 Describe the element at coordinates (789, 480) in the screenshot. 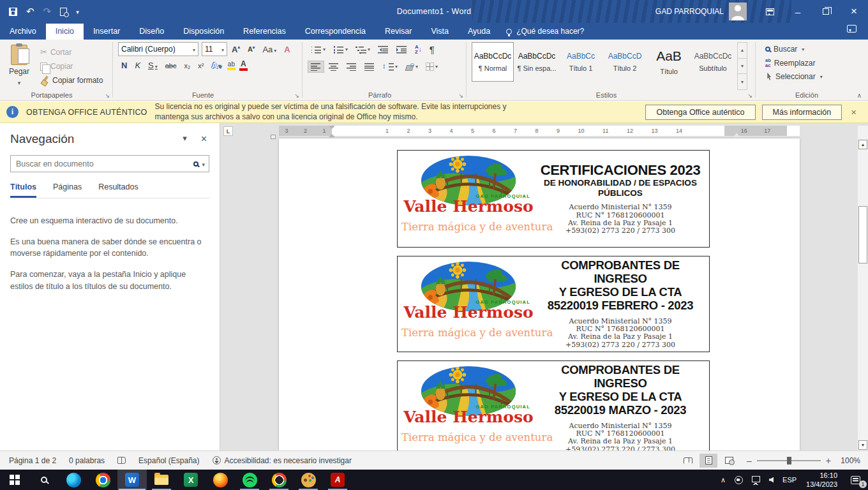

I see `tray-language: ESP` at that location.